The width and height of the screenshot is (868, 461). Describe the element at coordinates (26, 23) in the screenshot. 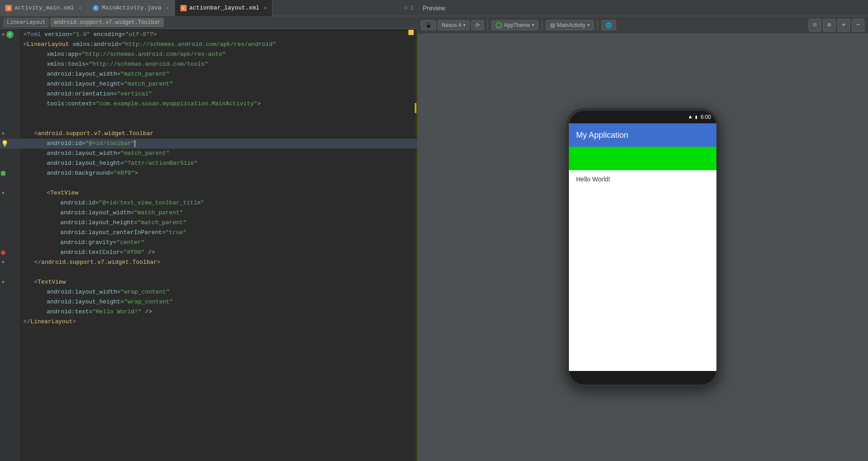

I see `breadcrumb-linearlayout: LinearLayout` at that location.